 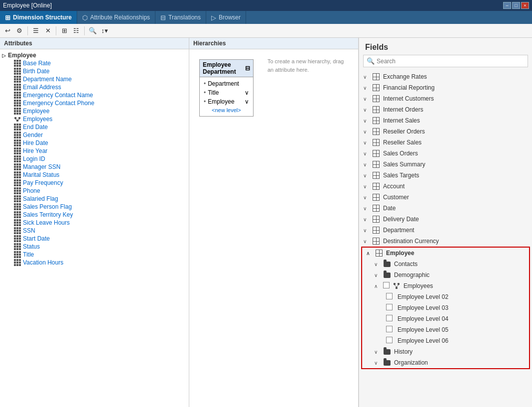 I want to click on hierarchy-level-department: • Department, so click(x=226, y=84).